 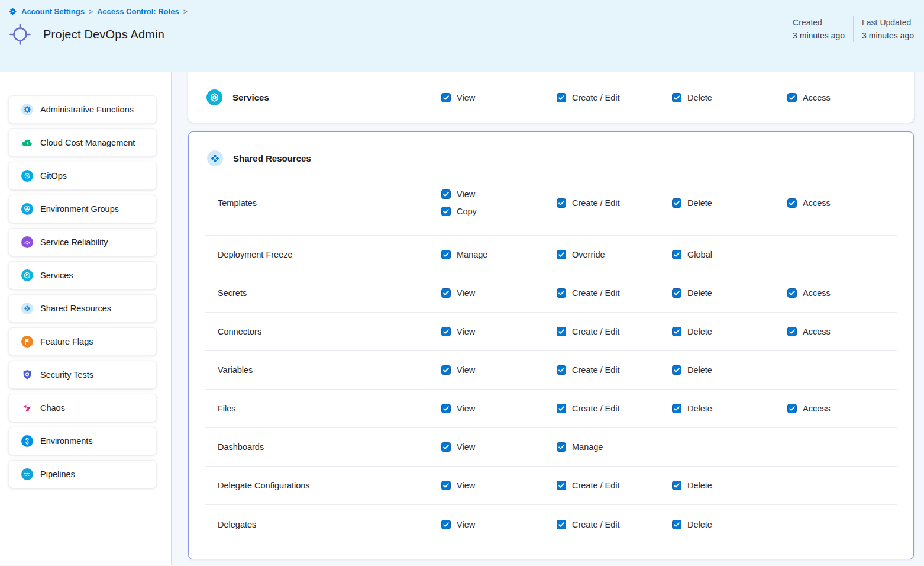 I want to click on sidebar-item-label: Pipelines, so click(x=58, y=474).